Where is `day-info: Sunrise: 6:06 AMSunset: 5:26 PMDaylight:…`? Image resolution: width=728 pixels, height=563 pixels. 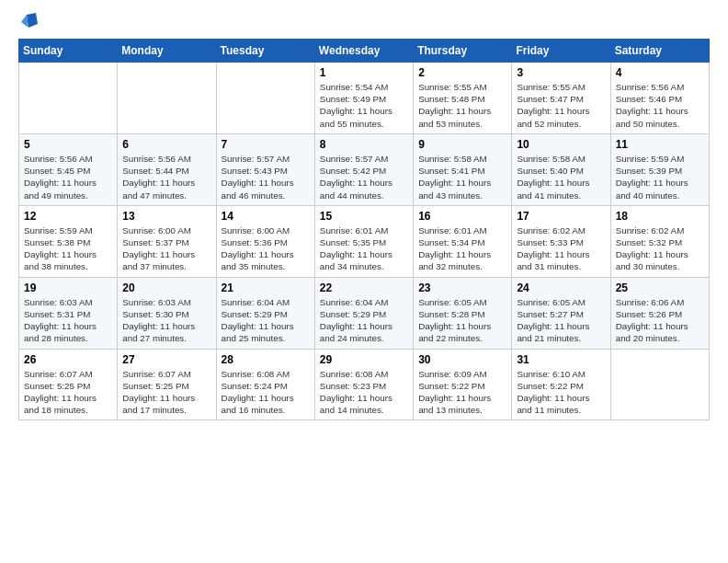
day-info: Sunrise: 6:06 AMSunset: 5:26 PMDaylight:… is located at coordinates (660, 320).